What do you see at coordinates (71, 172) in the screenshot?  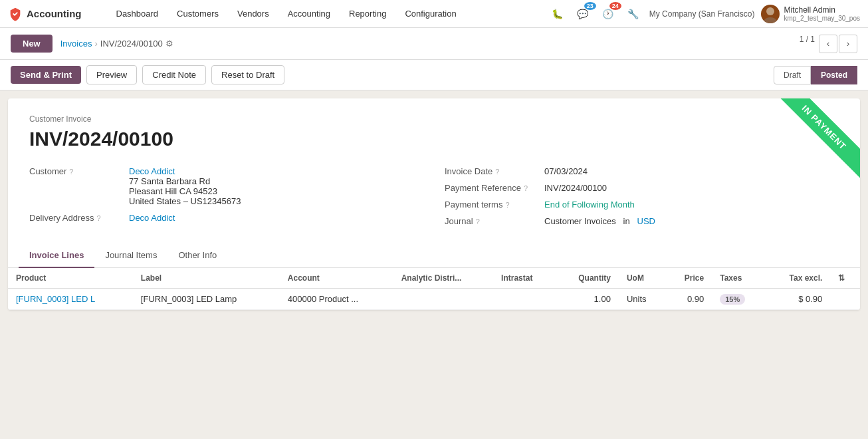 I see `customer-help-icon: ?` at bounding box center [71, 172].